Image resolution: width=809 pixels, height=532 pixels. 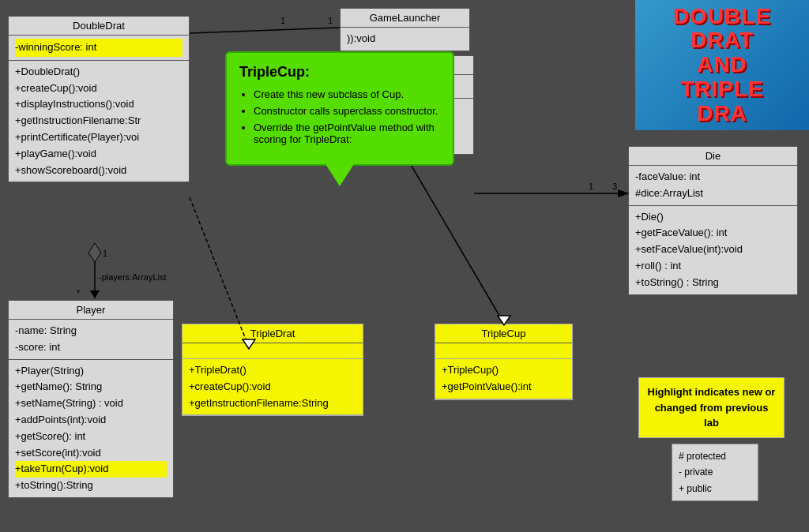 What do you see at coordinates (91, 332) in the screenshot?
I see `player-attr-1: -name: String` at bounding box center [91, 332].